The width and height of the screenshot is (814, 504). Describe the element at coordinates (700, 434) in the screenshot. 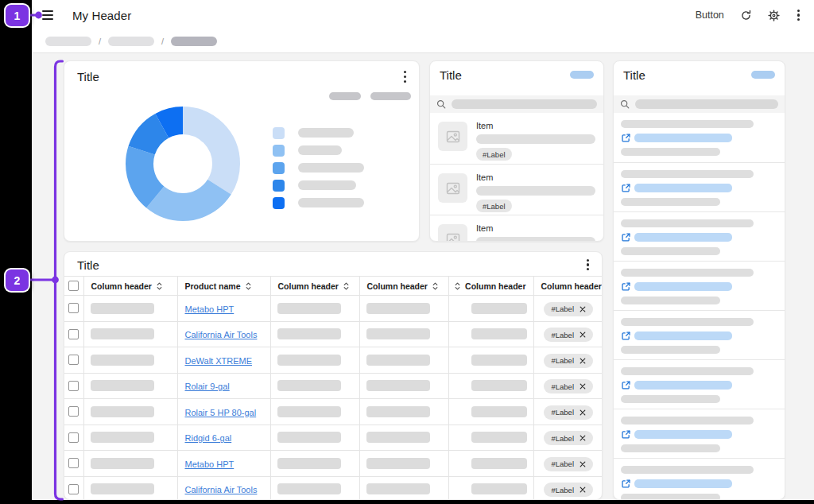

I see `link-row` at that location.